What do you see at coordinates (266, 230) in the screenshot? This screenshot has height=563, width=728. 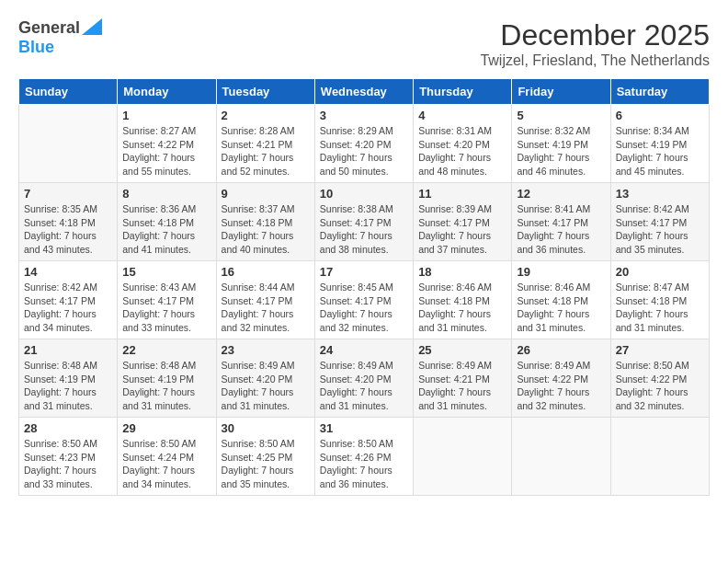 I see `day-info: Sunrise: 8:37 AM Sunset: 4:18 PM Dayligh…` at bounding box center [266, 230].